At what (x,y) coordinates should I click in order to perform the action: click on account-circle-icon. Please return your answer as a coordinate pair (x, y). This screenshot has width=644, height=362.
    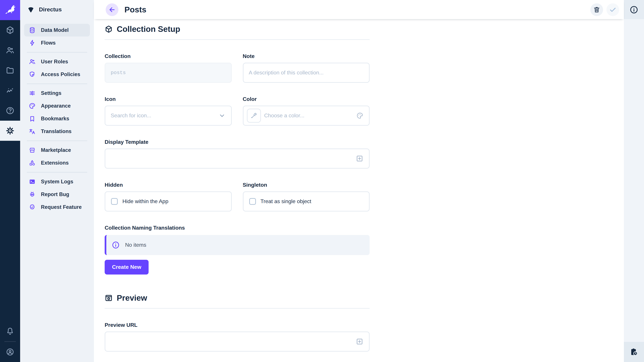
    Looking at the image, I should click on (10, 352).